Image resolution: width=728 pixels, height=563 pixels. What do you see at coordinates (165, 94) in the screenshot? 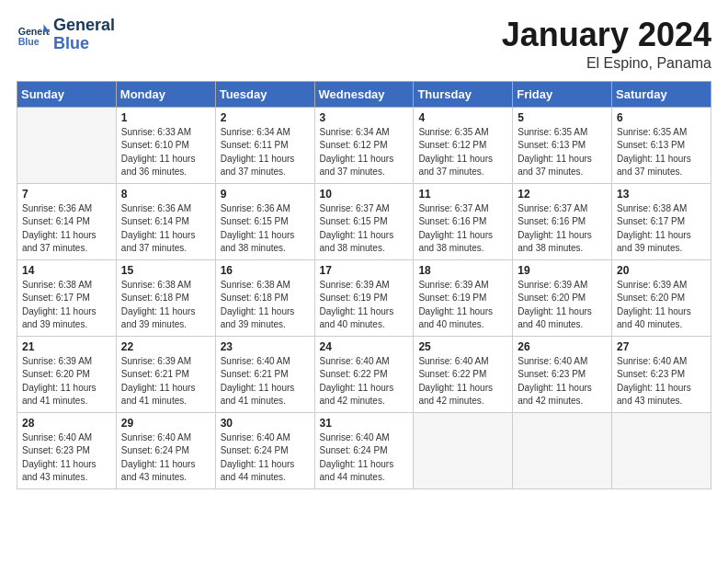
I see `col-header-monday: Monday` at bounding box center [165, 94].